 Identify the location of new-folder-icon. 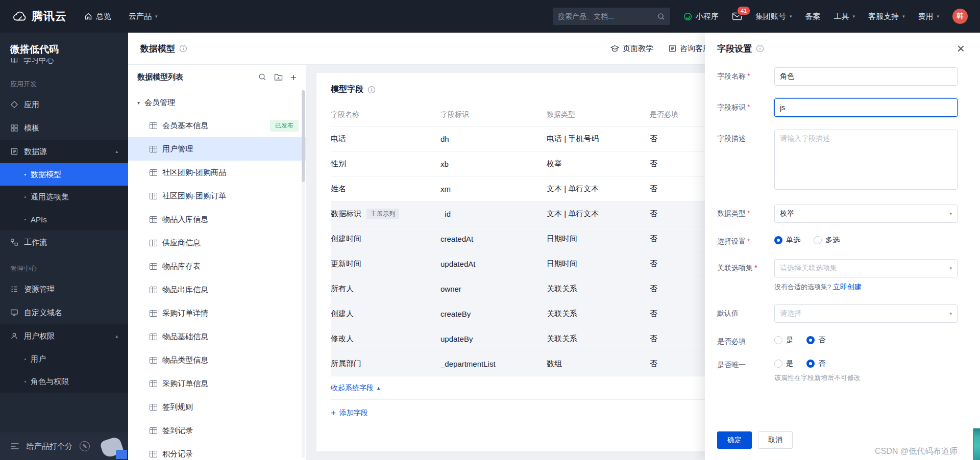
(279, 78).